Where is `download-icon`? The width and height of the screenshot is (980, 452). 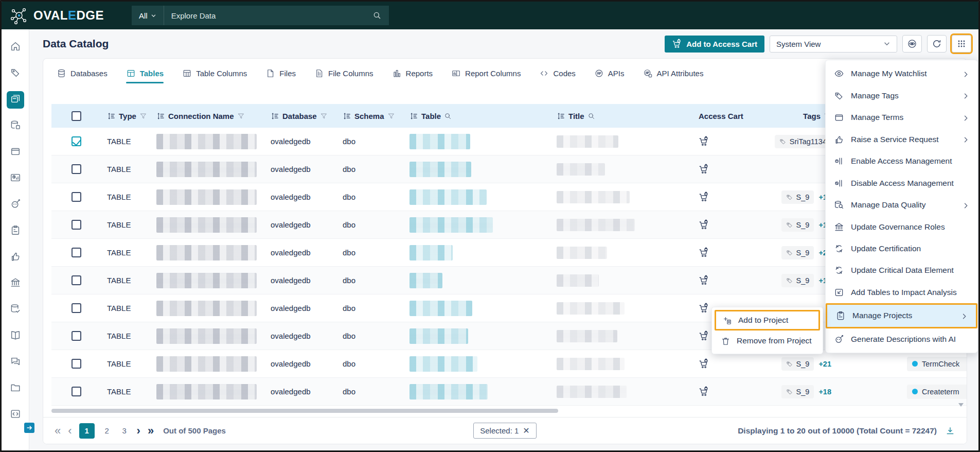 download-icon is located at coordinates (950, 431).